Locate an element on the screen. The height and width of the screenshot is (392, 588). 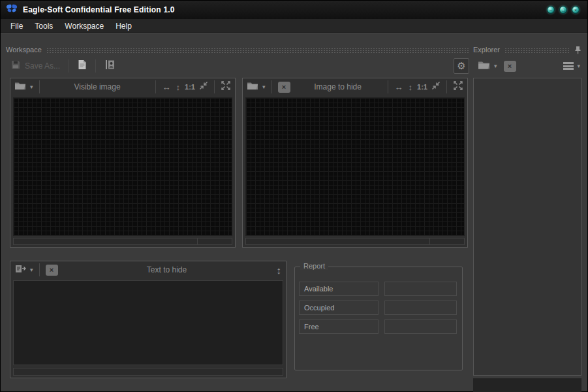
report-row-available: Available is located at coordinates (378, 289).